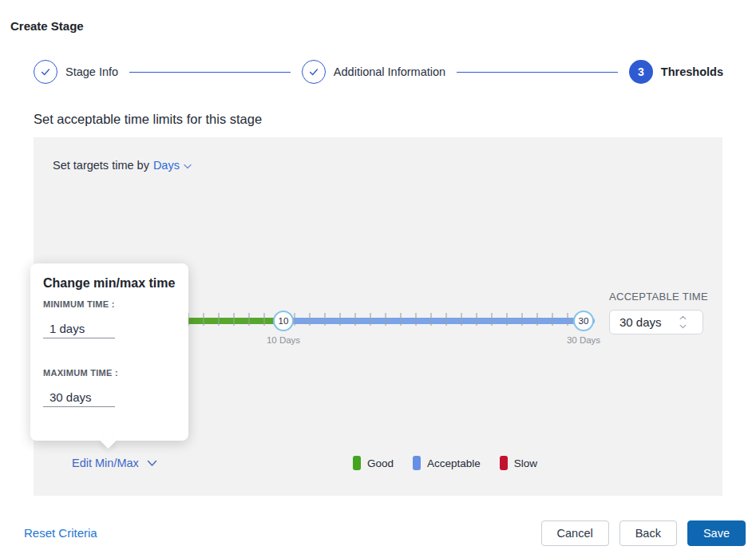  What do you see at coordinates (648, 533) in the screenshot?
I see `back-button: Back` at bounding box center [648, 533].